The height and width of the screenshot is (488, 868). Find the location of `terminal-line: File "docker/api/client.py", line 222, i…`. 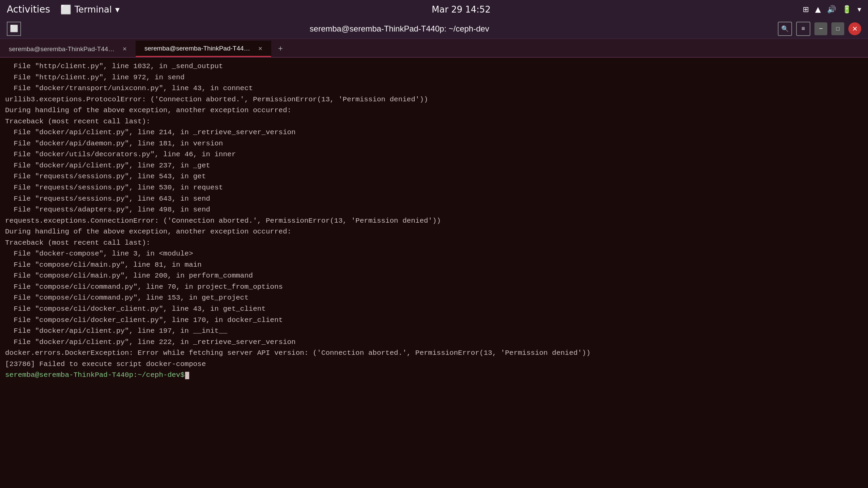

terminal-line: File "docker/api/client.py", line 222, i… is located at coordinates (434, 342).